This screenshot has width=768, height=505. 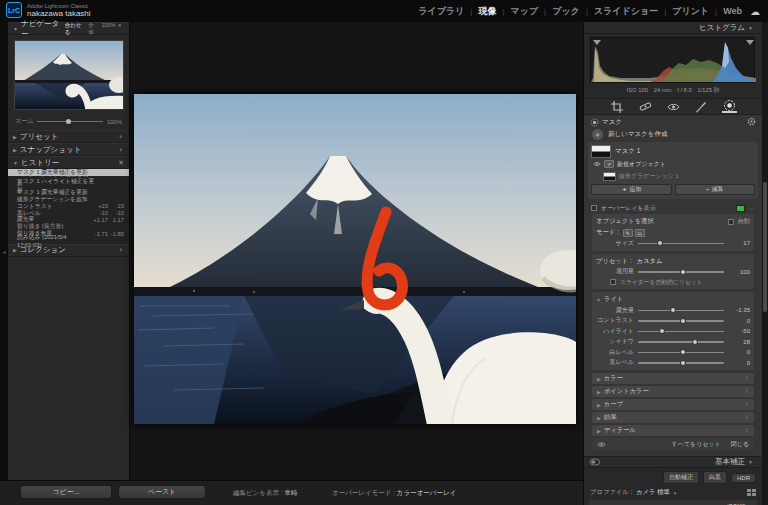 I want to click on mask1-label: マスク 1, so click(x=628, y=152).